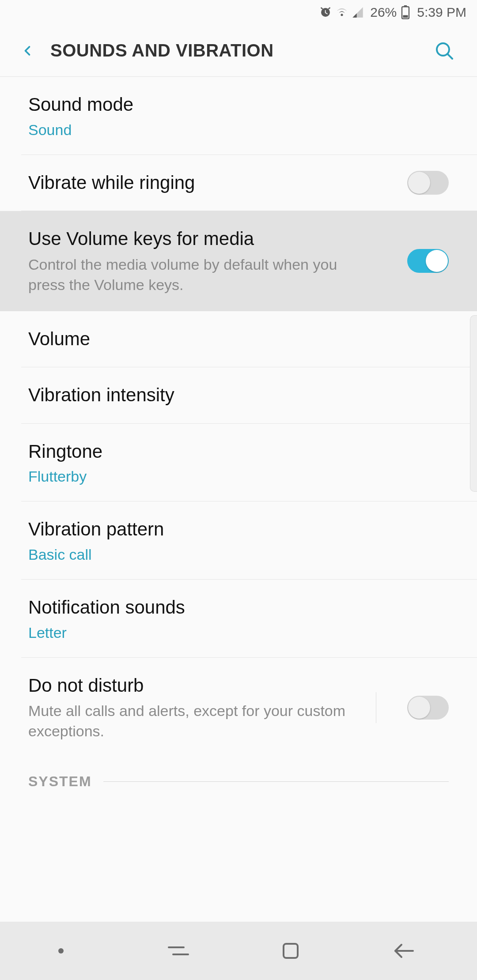 This screenshot has height=980, width=477. Describe the element at coordinates (238, 105) in the screenshot. I see `setting-title: Sound mode` at that location.